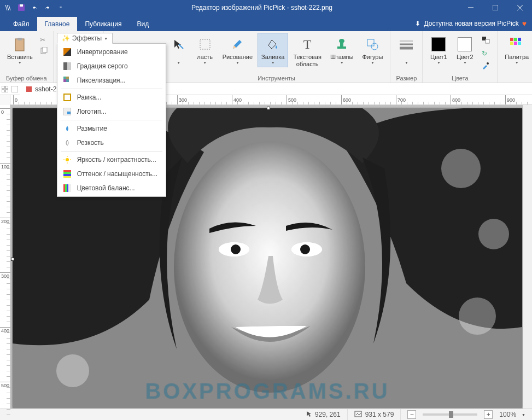 The width and height of the screenshot is (532, 420). Describe the element at coordinates (112, 129) in the screenshot. I see `menu-blur: Размытие` at that location.